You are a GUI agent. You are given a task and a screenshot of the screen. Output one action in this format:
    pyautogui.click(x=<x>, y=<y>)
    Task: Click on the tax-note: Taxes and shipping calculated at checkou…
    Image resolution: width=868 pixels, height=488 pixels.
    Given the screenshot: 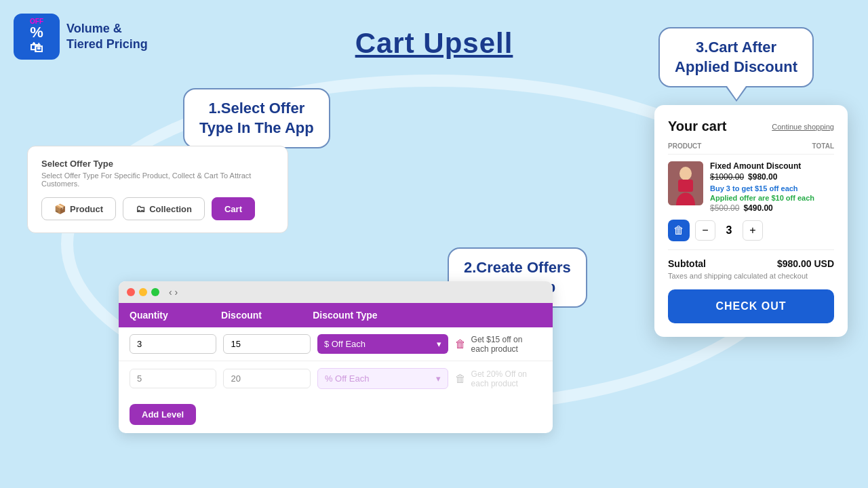 What is the action you would take?
    pyautogui.click(x=751, y=276)
    